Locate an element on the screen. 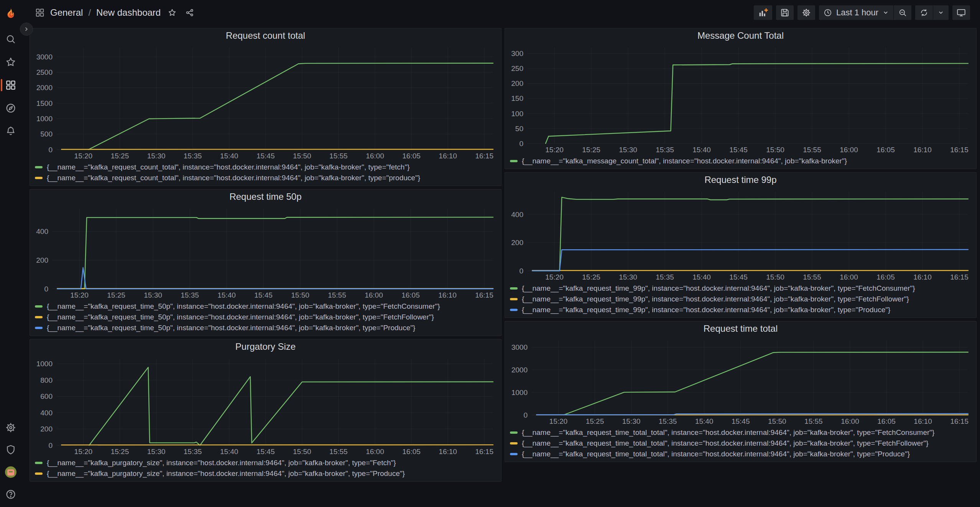 This screenshot has height=507, width=980. panel-title: Request time 99p is located at coordinates (741, 179).